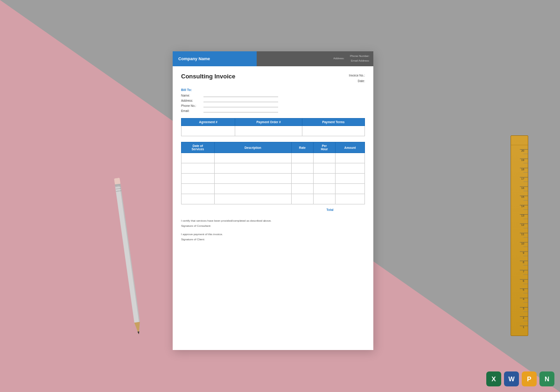 The width and height of the screenshot is (560, 392). Describe the element at coordinates (547, 379) in the screenshot. I see `numbers-symbol: N` at that location.